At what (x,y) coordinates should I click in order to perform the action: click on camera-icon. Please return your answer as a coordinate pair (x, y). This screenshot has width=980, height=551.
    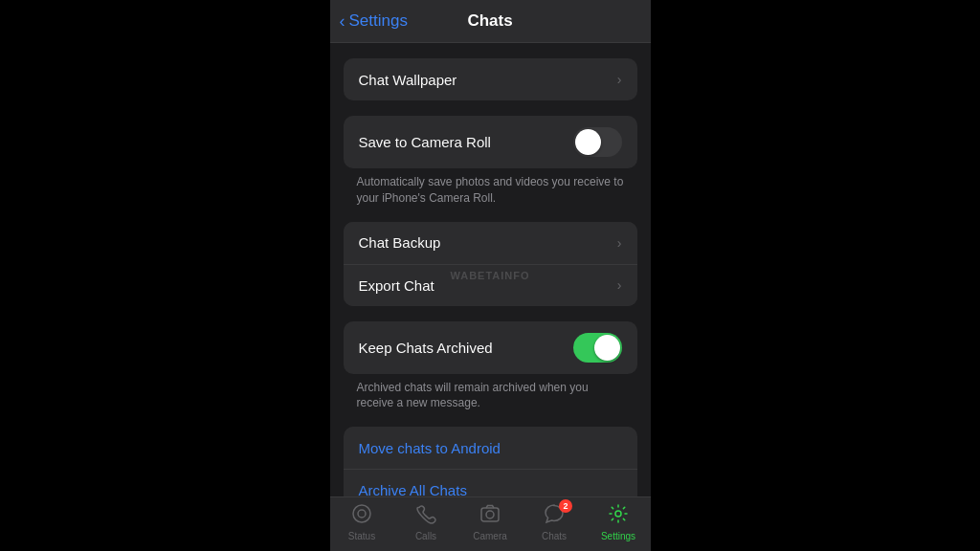
    Looking at the image, I should click on (490, 517).